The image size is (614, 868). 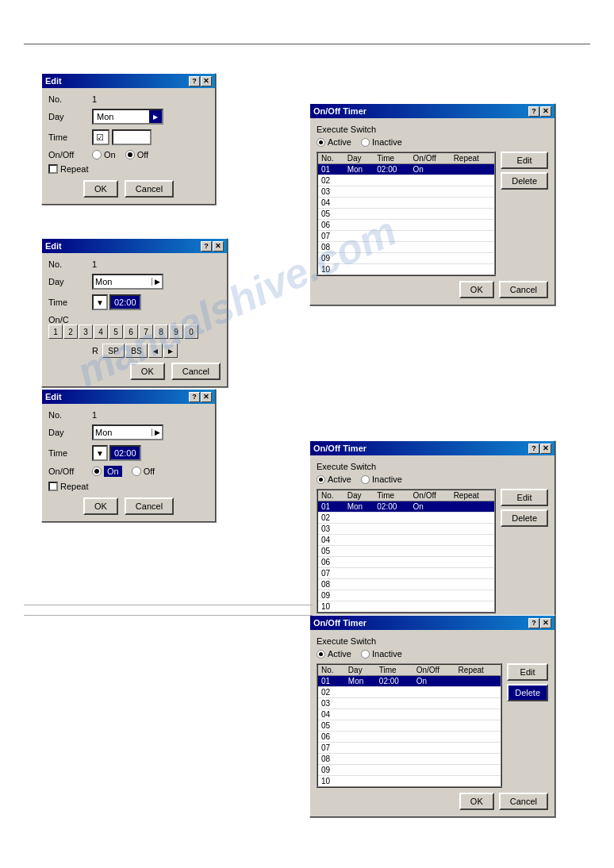 What do you see at coordinates (101, 137) in the screenshot?
I see `time-checkbox-1: ☑` at bounding box center [101, 137].